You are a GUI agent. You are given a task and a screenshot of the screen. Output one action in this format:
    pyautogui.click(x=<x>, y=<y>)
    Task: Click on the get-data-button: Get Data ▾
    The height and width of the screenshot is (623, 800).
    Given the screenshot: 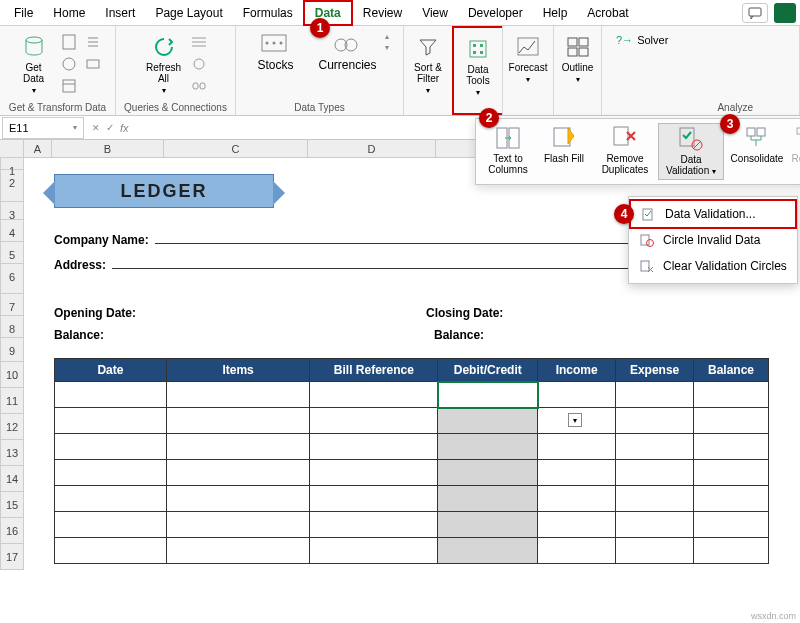 What is the action you would take?
    pyautogui.click(x=34, y=64)
    